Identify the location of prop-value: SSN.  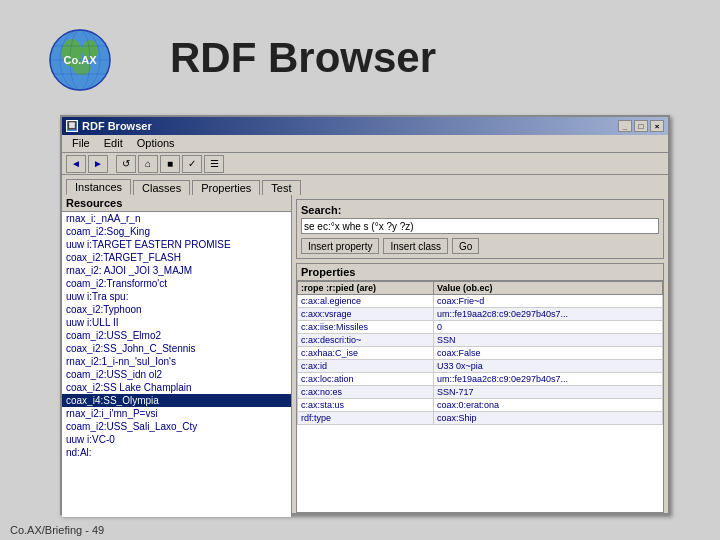
(548, 340).